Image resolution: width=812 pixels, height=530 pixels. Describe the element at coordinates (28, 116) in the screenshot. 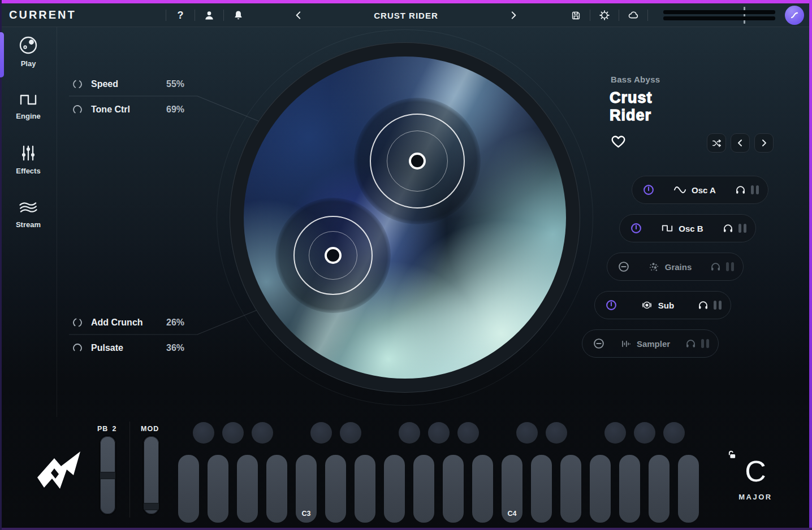

I see `sidebar-item-label: Engine` at that location.